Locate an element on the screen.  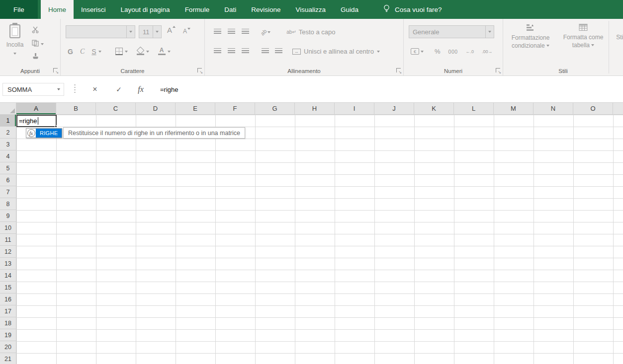
orientation-dropdown-arrow is located at coordinates (269, 32).